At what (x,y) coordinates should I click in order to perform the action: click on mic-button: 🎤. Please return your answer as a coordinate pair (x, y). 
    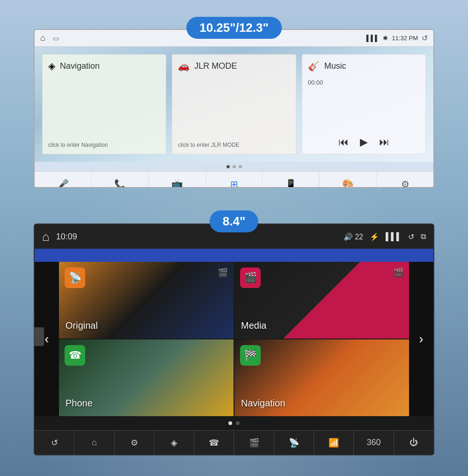
    Looking at the image, I should click on (63, 180).